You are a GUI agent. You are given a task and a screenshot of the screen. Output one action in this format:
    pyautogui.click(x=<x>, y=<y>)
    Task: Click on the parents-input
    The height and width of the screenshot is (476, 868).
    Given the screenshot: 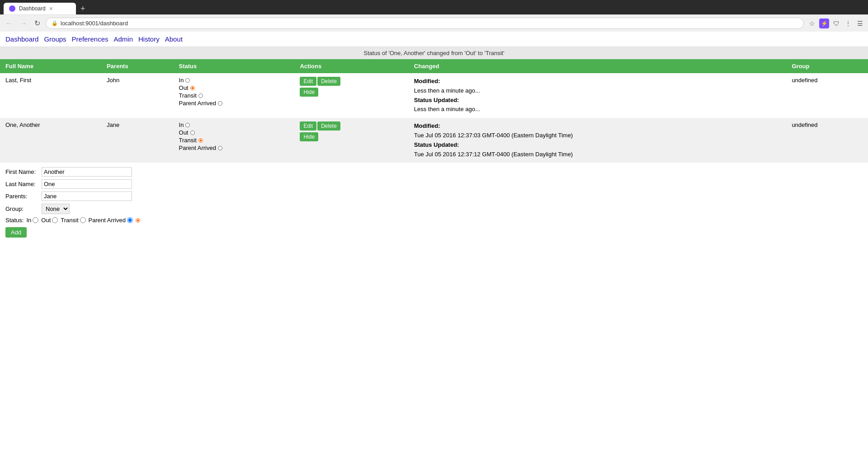 What is the action you would take?
    pyautogui.click(x=87, y=196)
    